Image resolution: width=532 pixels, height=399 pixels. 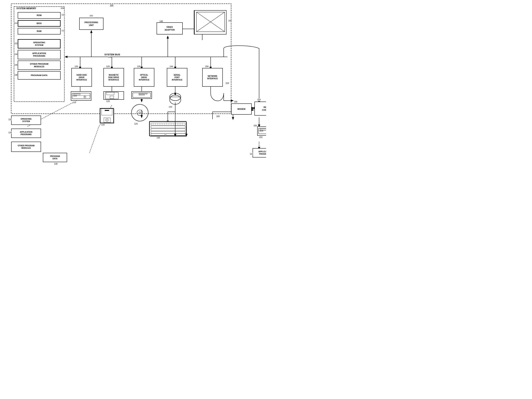 I want to click on ref-118: 118, so click(x=108, y=101).